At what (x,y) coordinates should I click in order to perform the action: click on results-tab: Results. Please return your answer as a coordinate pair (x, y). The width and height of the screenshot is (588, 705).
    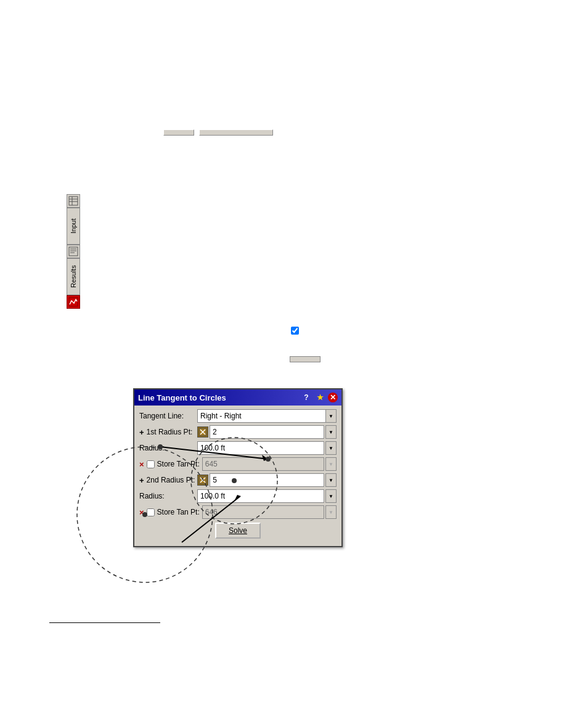
    Looking at the image, I should click on (73, 277).